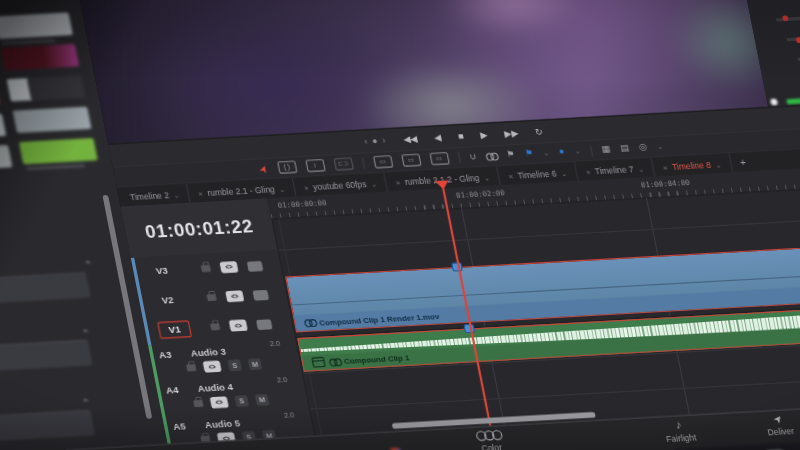  What do you see at coordinates (162, 271) in the screenshot?
I see `track-badge: V3` at bounding box center [162, 271].